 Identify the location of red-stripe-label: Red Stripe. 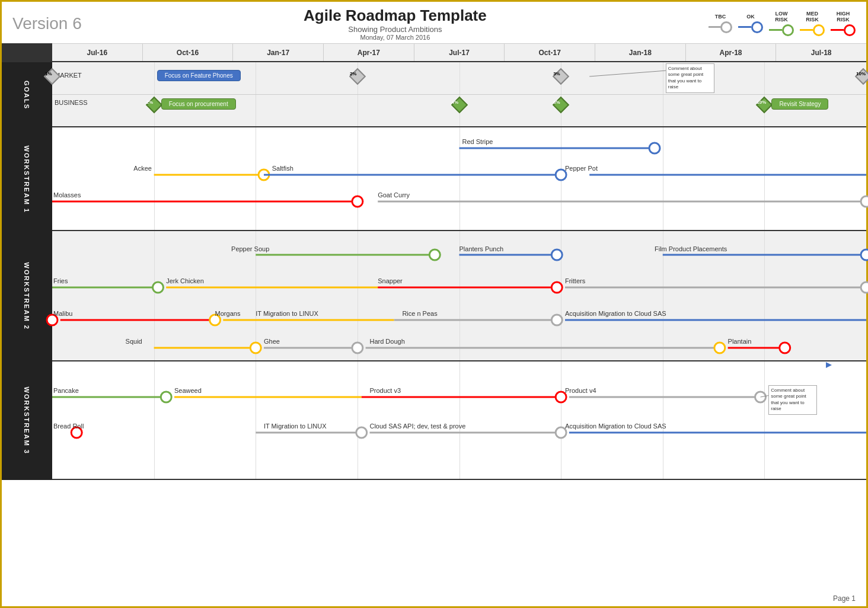
(478, 142).